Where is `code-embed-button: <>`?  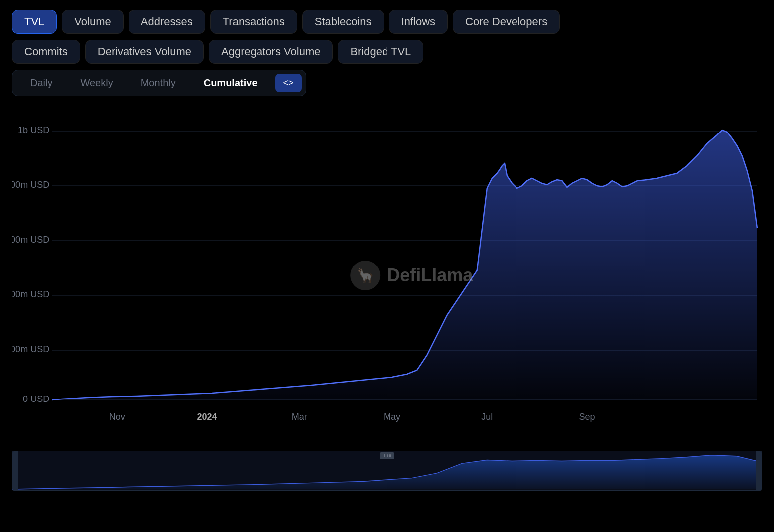 code-embed-button: <> is located at coordinates (289, 83).